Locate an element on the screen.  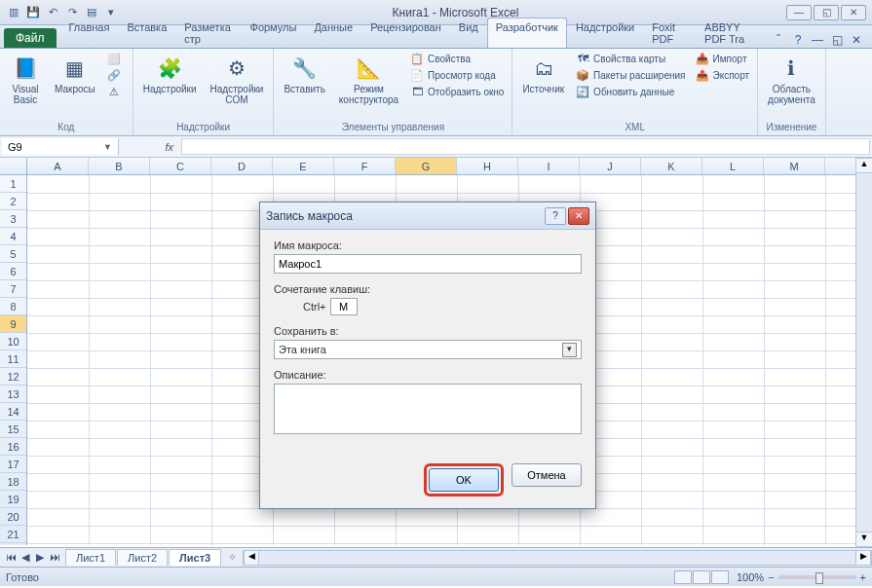
fx-label: fx is located at coordinates (150, 146).